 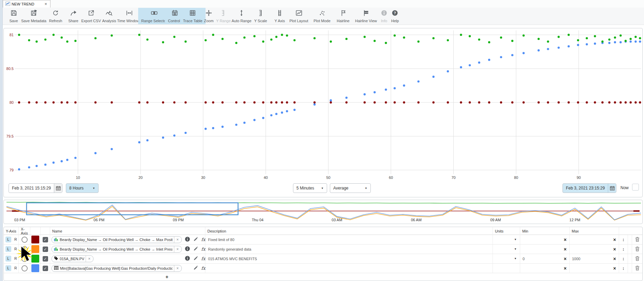 I want to click on y-axis-cell: LR, so click(x=11, y=259).